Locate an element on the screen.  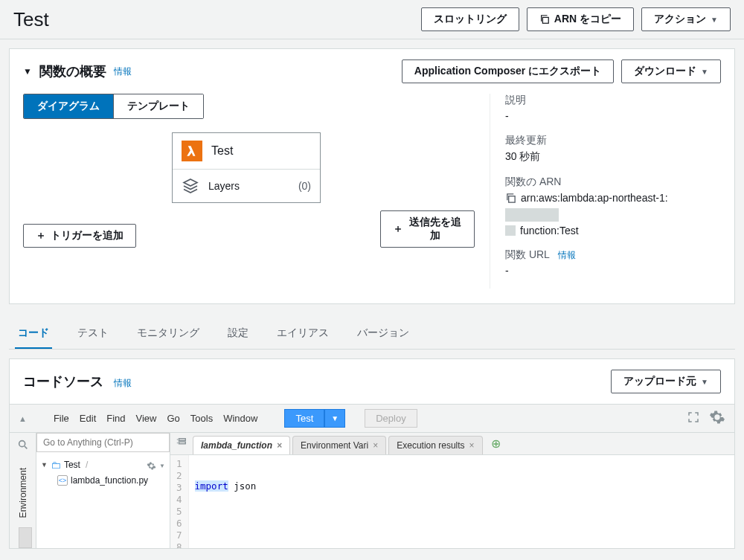
menu-tools: Tools is located at coordinates (202, 418).